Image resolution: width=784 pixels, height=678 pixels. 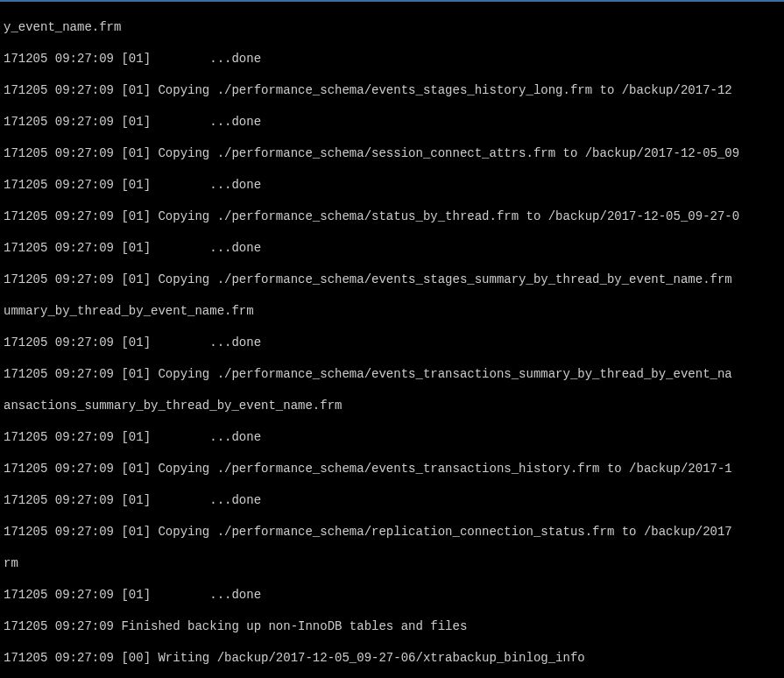 What do you see at coordinates (392, 626) in the screenshot?
I see `log-line: 171205 09:27:09 Finished backing up non-…` at bounding box center [392, 626].